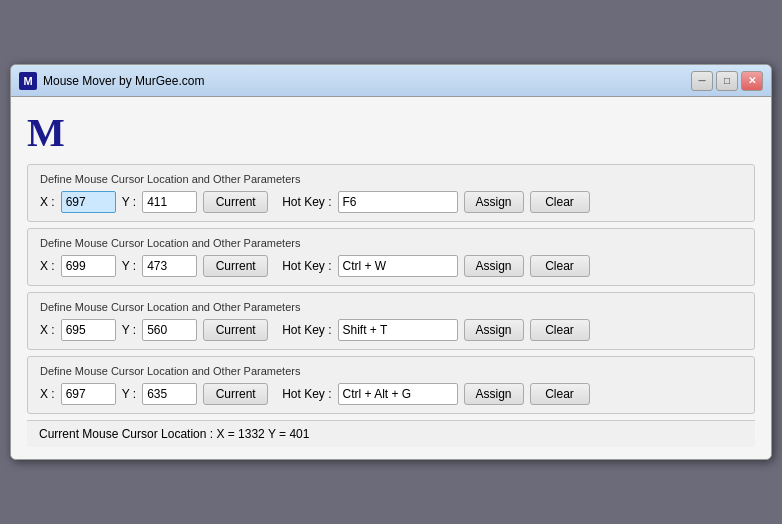 The height and width of the screenshot is (524, 782). Describe the element at coordinates (129, 202) in the screenshot. I see `y-label-1: Y :` at that location.